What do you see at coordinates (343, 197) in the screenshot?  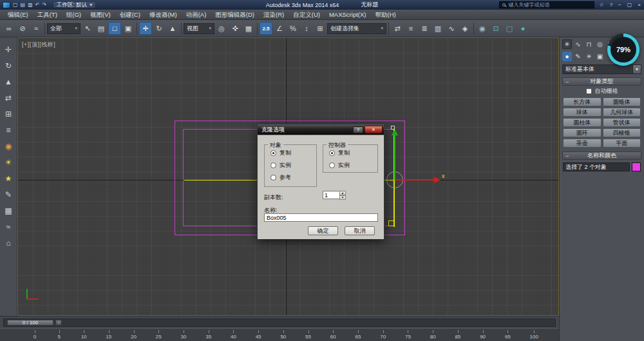 I see `spinner-down-icon: ▼` at bounding box center [343, 197].